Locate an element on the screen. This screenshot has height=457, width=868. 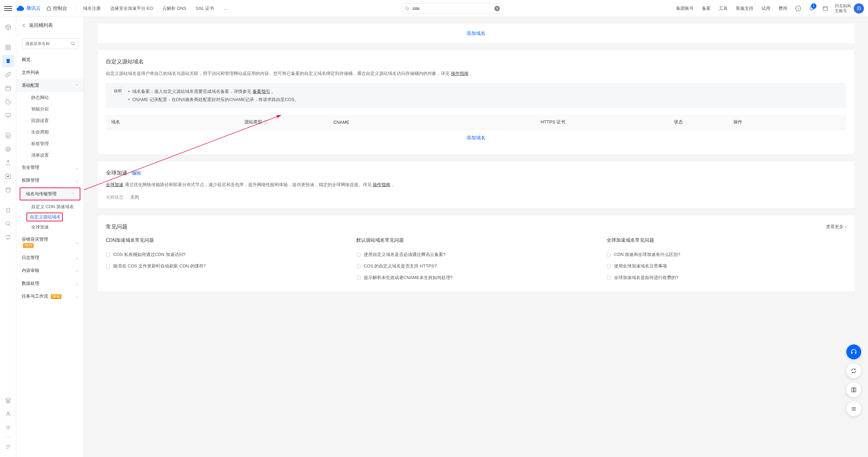
rail-user-icon is located at coordinates (8, 414).